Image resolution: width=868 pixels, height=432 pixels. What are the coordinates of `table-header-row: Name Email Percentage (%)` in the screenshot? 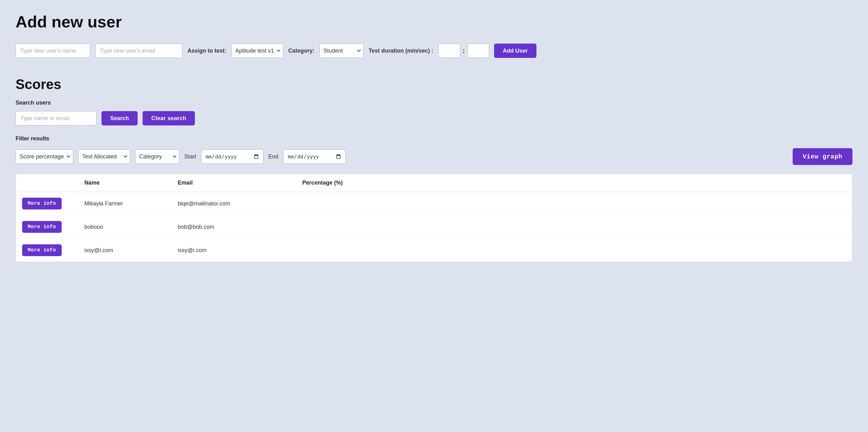 It's located at (434, 183).